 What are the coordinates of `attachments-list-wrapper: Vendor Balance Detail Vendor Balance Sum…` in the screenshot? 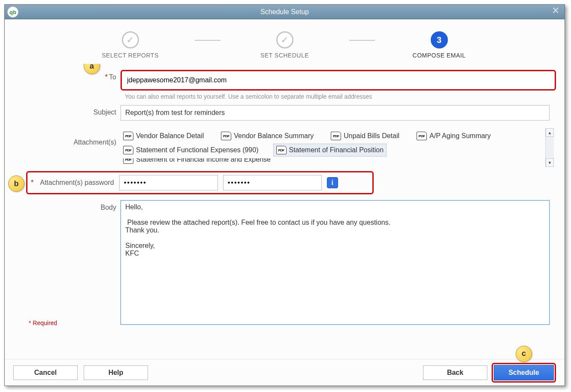 It's located at (337, 148).